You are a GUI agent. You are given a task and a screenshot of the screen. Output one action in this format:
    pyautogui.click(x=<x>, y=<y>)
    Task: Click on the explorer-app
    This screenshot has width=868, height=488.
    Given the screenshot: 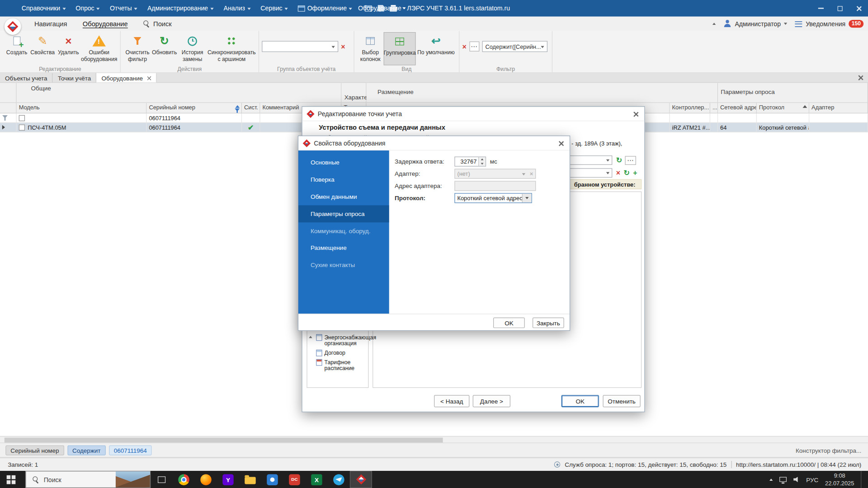 What is the action you would take?
    pyautogui.click(x=250, y=479)
    